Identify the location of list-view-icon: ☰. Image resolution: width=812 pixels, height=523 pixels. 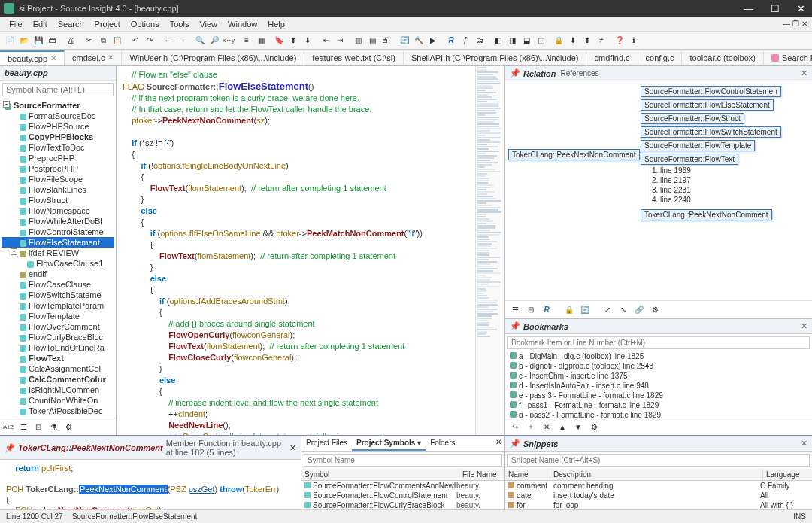
(23, 427).